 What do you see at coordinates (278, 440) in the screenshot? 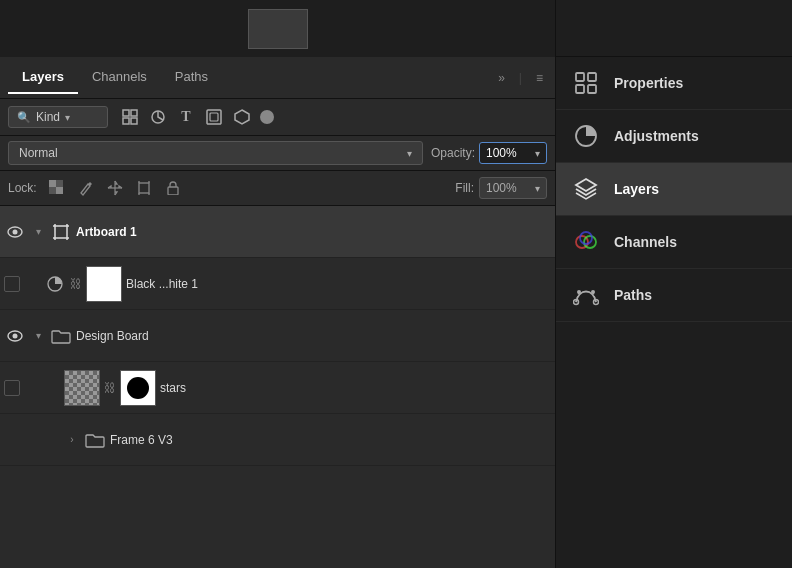
I see `layer-row: › Frame 6 V3` at bounding box center [278, 440].